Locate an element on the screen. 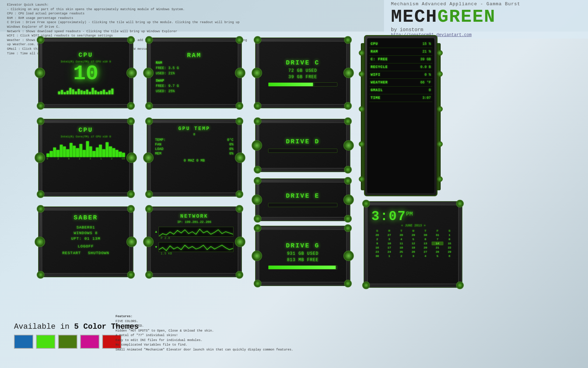  cpu1-value: 10 is located at coordinates (86, 74).